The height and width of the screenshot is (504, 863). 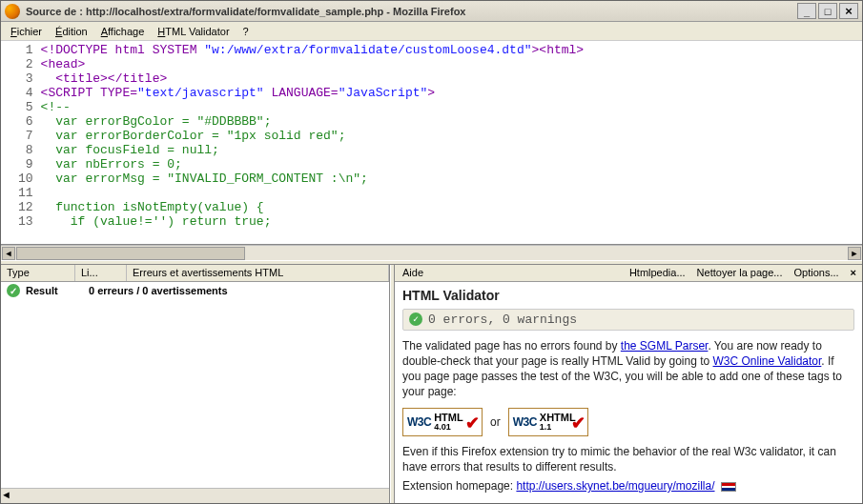 I want to click on sgml-parser-link: the SGML Parser, so click(x=665, y=346).